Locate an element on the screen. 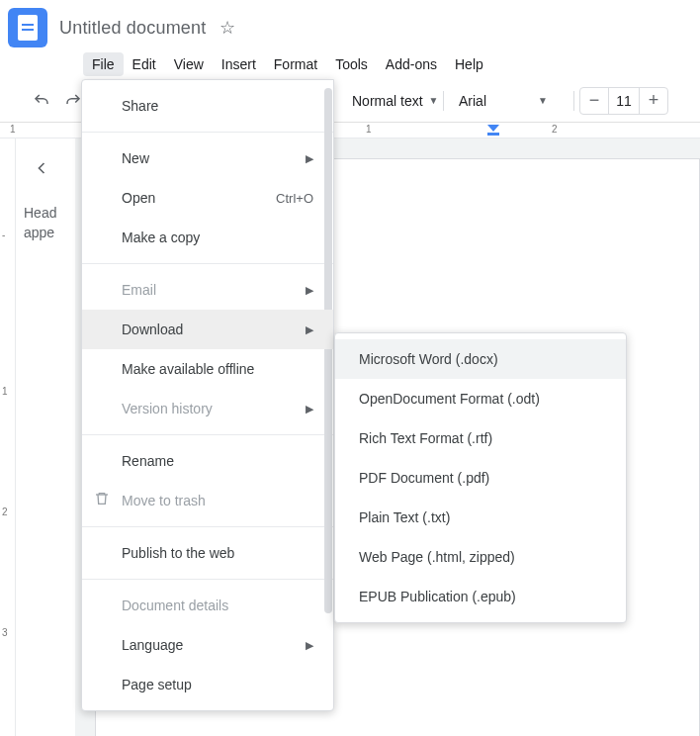 This screenshot has height=736, width=700. undo-button is located at coordinates (42, 101).